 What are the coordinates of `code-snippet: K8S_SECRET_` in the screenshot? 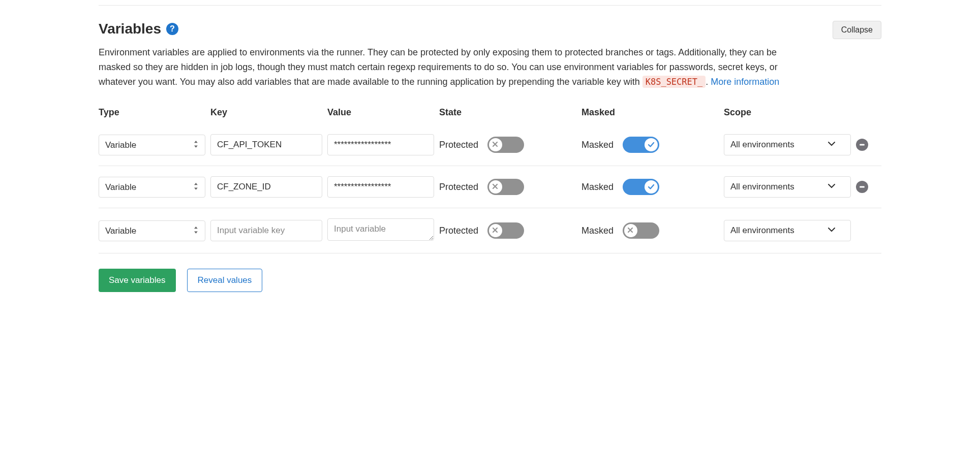 It's located at (674, 82).